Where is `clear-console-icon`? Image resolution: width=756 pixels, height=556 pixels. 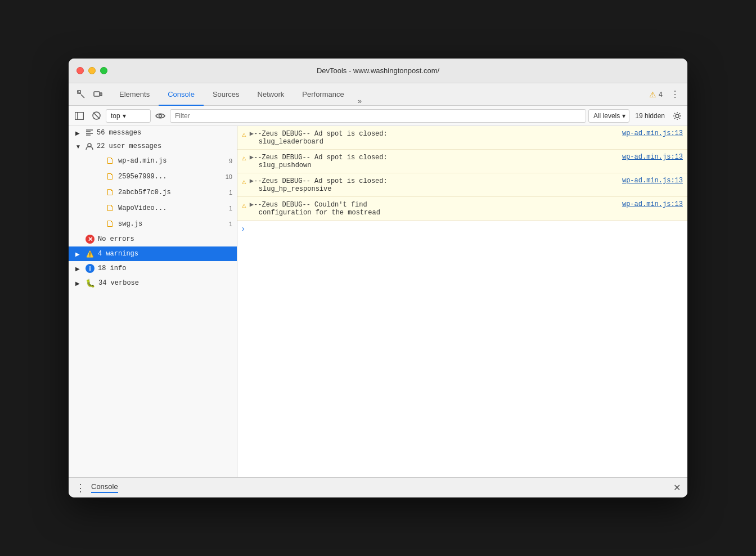
clear-console-icon is located at coordinates (96, 116).